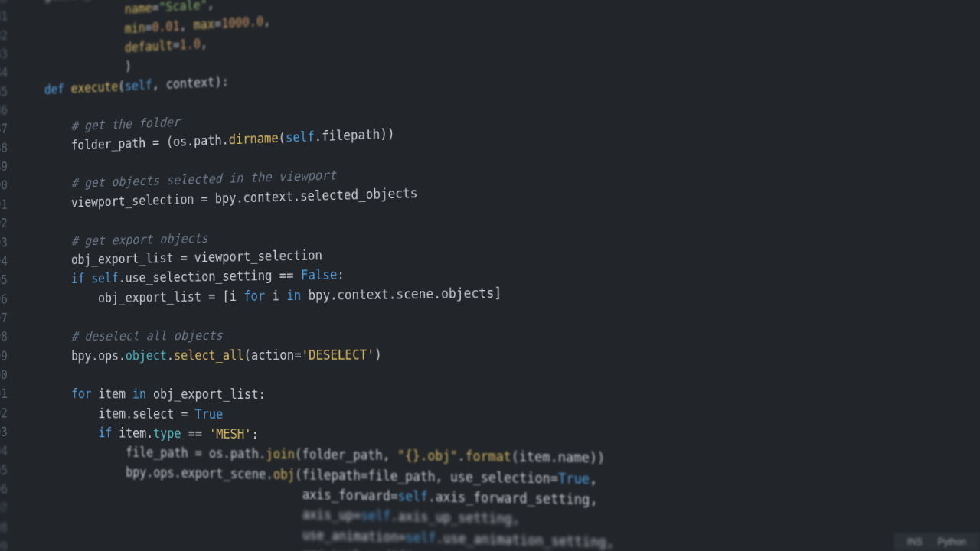 Image resolution: width=980 pixels, height=551 pixels. I want to click on code-token: max, so click(204, 24).